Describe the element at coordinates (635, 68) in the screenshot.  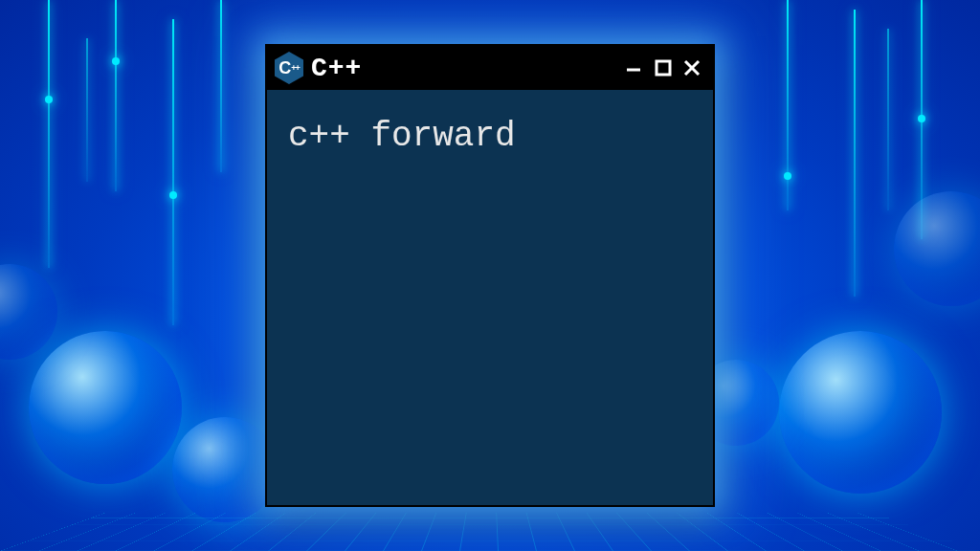
I see `minimize-button` at that location.